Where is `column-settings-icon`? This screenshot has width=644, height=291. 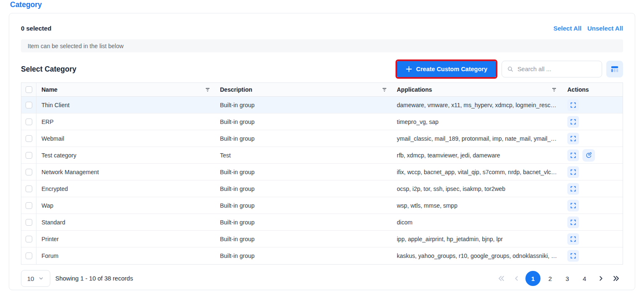 column-settings-icon is located at coordinates (615, 69).